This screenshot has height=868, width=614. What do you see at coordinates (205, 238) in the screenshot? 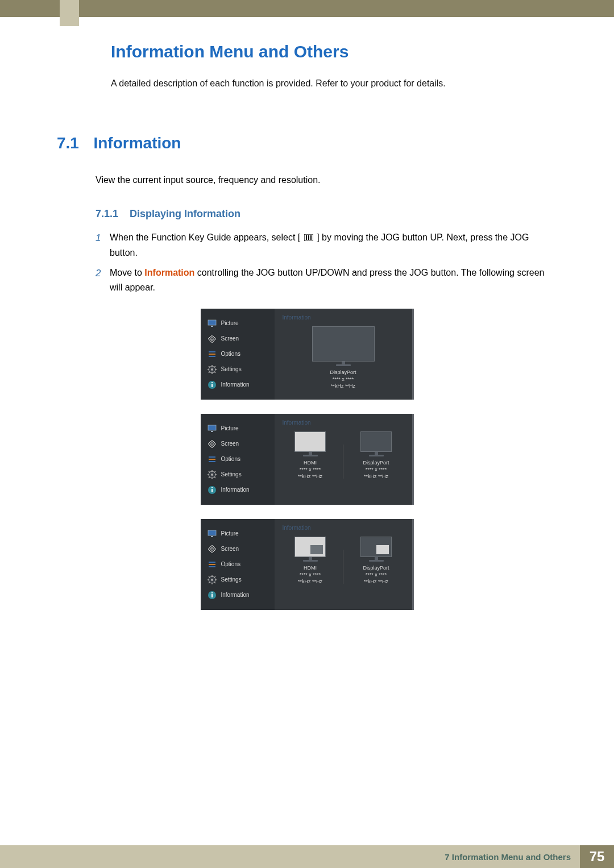
I see `step1-pre: When the Function Key Guide appears, sel…` at bounding box center [205, 238].